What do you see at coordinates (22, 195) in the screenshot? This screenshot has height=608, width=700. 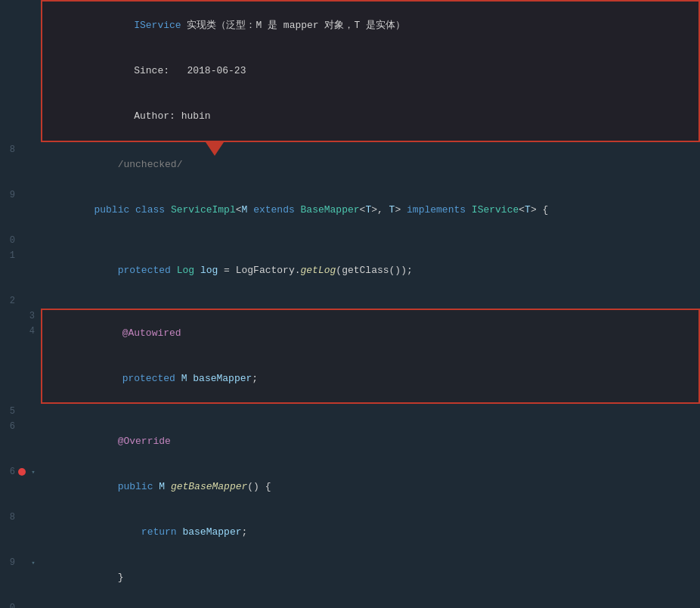 I see `line-gutter: 9` at bounding box center [22, 195].